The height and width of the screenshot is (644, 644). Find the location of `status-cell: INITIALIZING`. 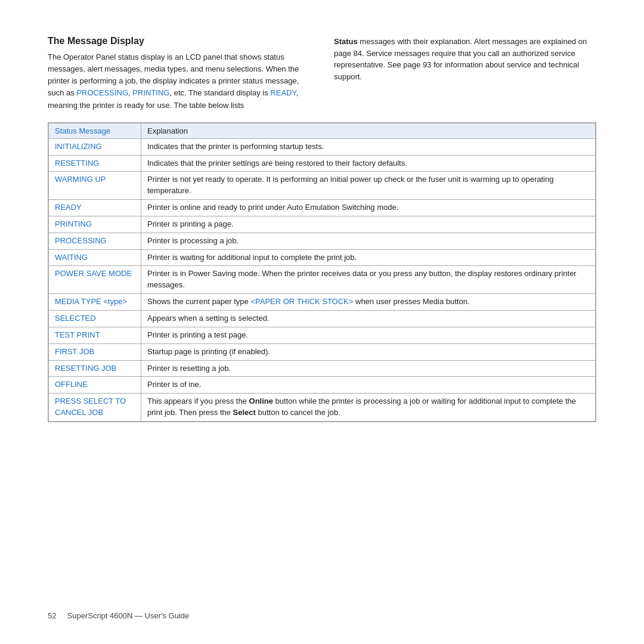

status-cell: INITIALIZING is located at coordinates (95, 147).